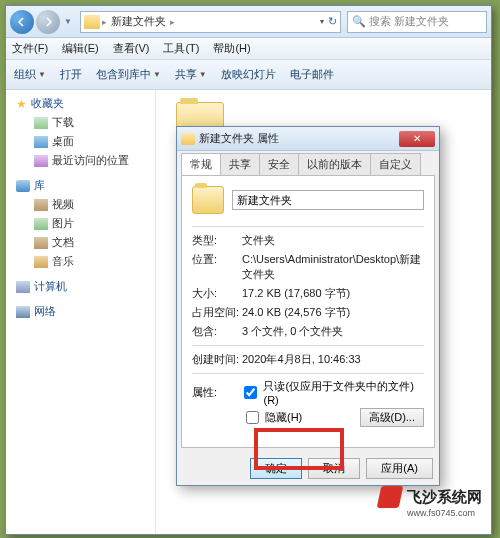 Image resolution: width=500 pixels, height=538 pixels. What do you see at coordinates (441, 513) in the screenshot?
I see `brand-url: www.fs0745.com` at bounding box center [441, 513].